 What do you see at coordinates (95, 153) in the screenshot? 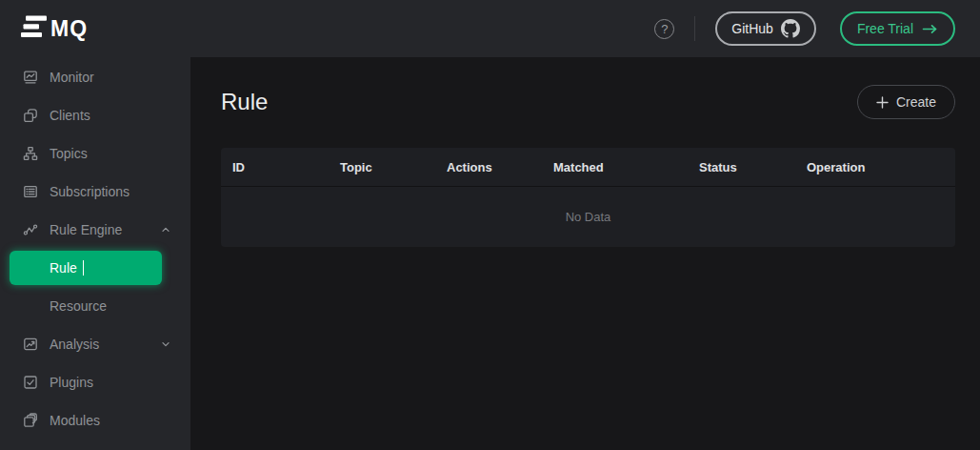
I see `sidebar-item-topics: Topics` at bounding box center [95, 153].